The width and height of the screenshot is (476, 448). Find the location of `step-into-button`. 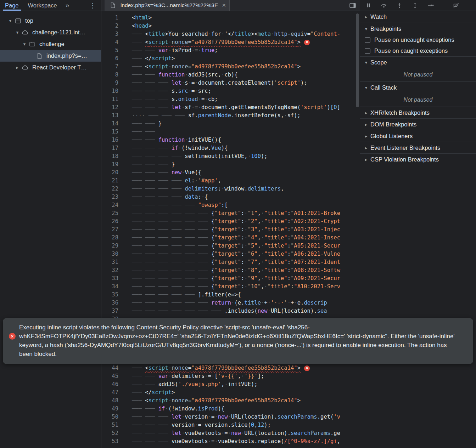

step-into-button is located at coordinates (399, 5).